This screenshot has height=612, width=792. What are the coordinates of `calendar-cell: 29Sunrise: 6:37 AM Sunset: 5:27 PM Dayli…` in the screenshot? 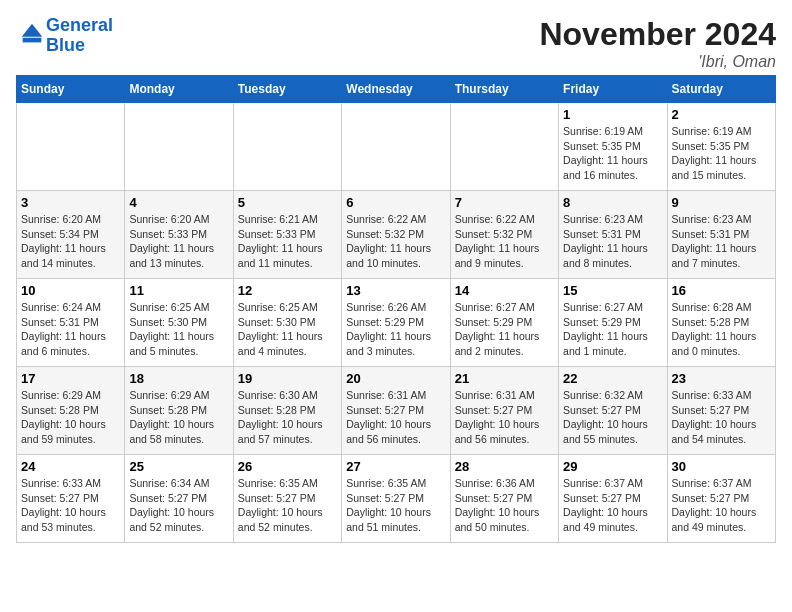 It's located at (613, 499).